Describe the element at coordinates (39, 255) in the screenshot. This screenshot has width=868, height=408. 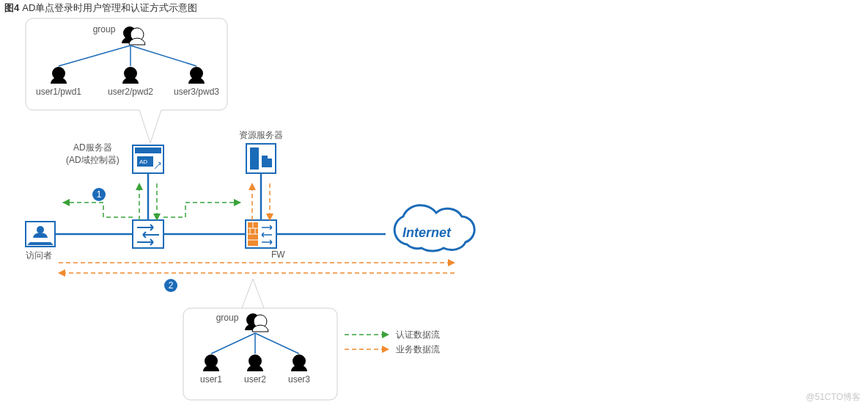
I see `visitor-label: 访问者` at that location.